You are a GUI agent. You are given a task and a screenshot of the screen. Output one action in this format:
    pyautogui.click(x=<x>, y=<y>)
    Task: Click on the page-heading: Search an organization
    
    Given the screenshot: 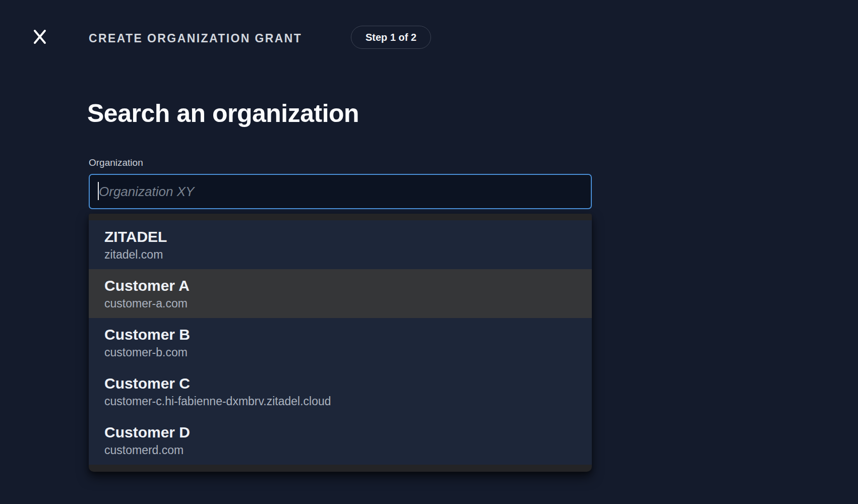 What is the action you would take?
    pyautogui.click(x=223, y=113)
    